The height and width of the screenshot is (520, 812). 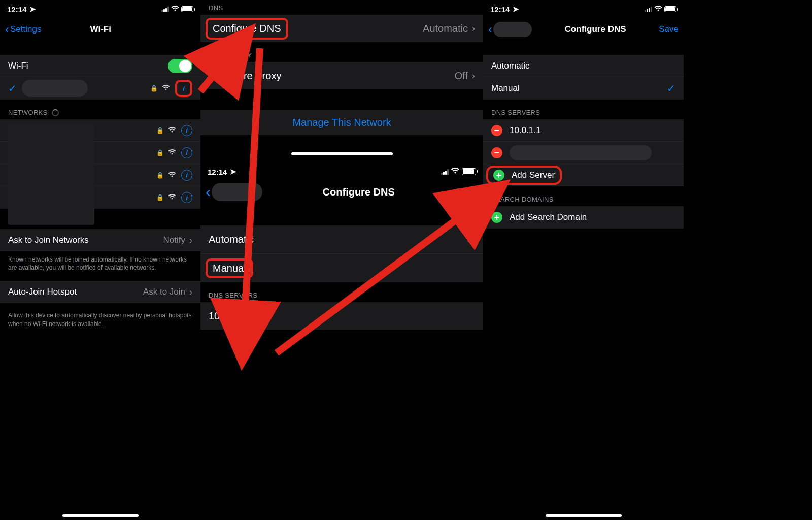 What do you see at coordinates (86, 240) in the screenshot?
I see `ask-to-join-label: Ask to Join Networks` at bounding box center [86, 240].